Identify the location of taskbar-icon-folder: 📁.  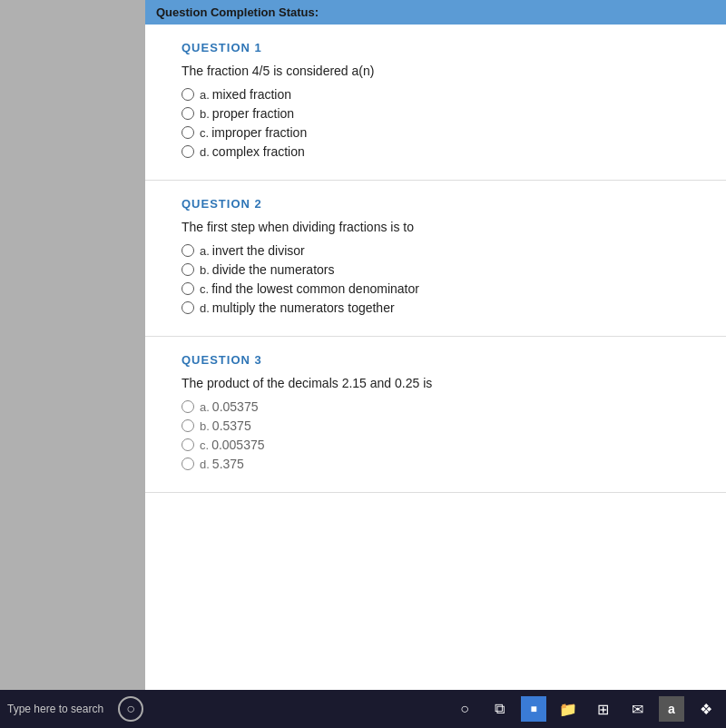
(568, 709).